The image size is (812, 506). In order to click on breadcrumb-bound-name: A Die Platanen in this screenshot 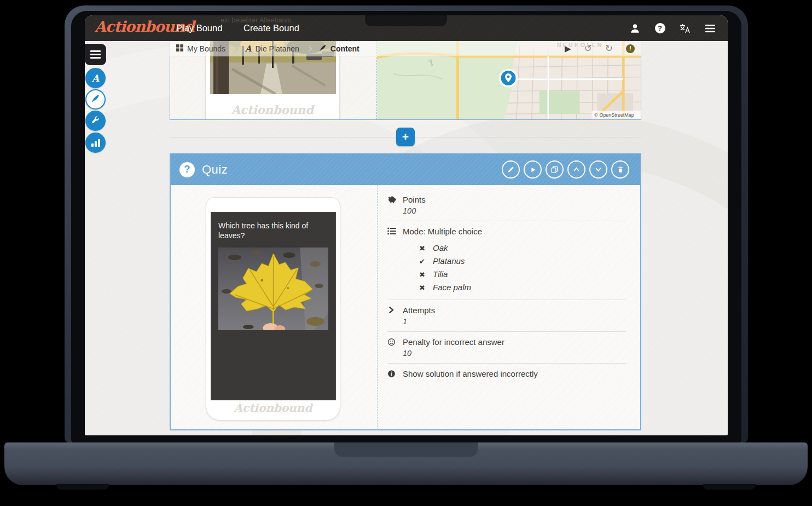, I will do `click(272, 49)`.